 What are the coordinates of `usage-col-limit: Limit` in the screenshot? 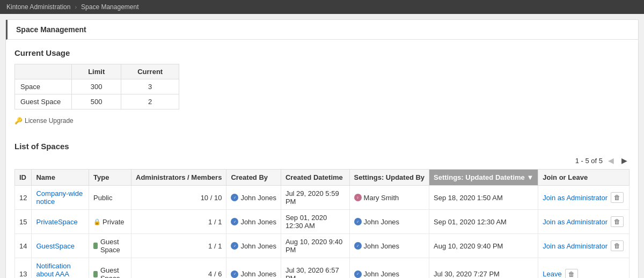 It's located at (97, 72).